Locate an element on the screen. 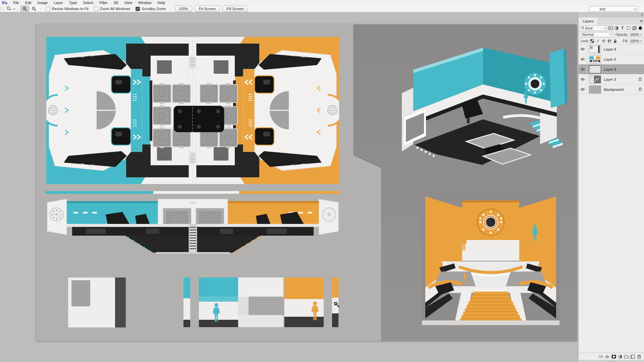  blend-mode-value: Normal is located at coordinates (588, 35).